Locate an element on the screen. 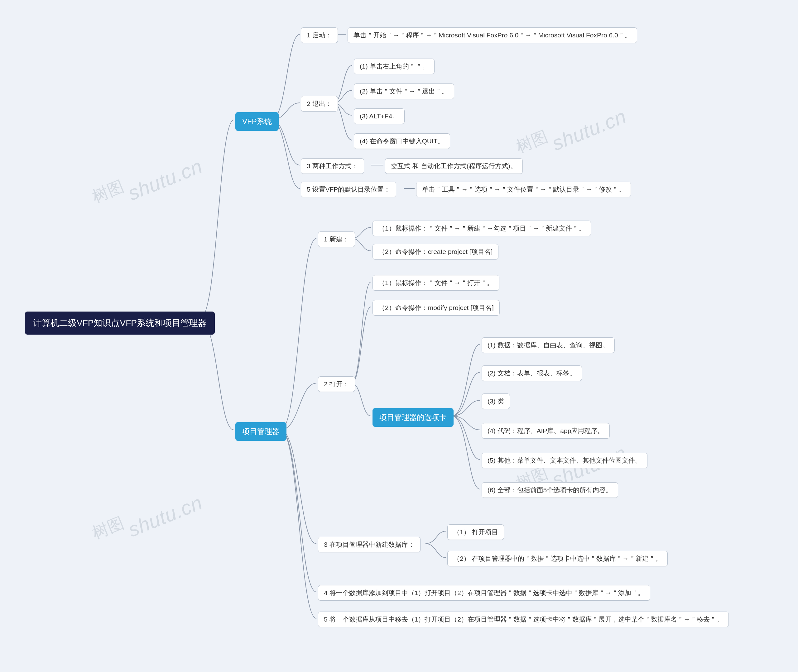 Image resolution: width=798 pixels, height=672 pixels. vfp-modes-detail: 交互式 和 自动化工作方式(程序运行方式)。 is located at coordinates (454, 166).